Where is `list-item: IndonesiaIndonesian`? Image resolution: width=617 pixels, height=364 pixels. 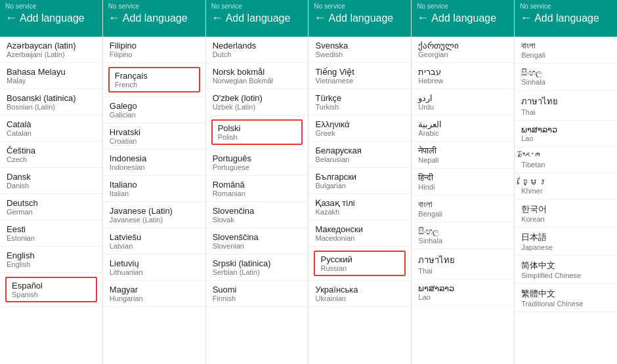 list-item: IndonesiaIndonesian is located at coordinates (154, 163).